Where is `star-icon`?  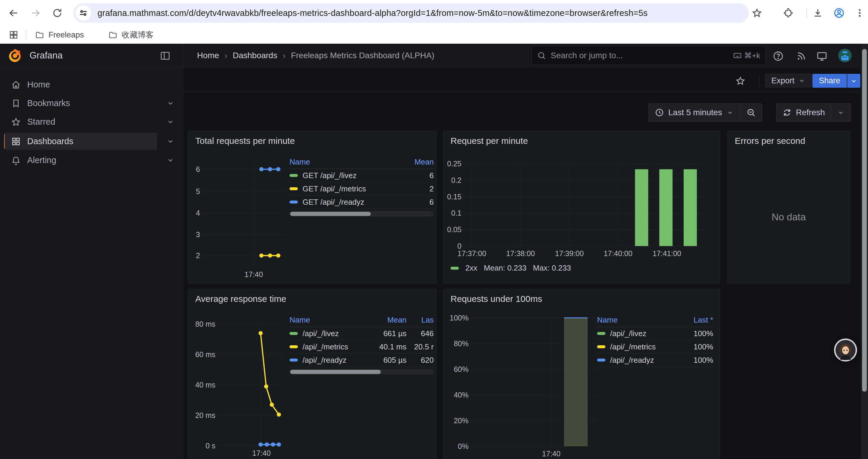
star-icon is located at coordinates (740, 81).